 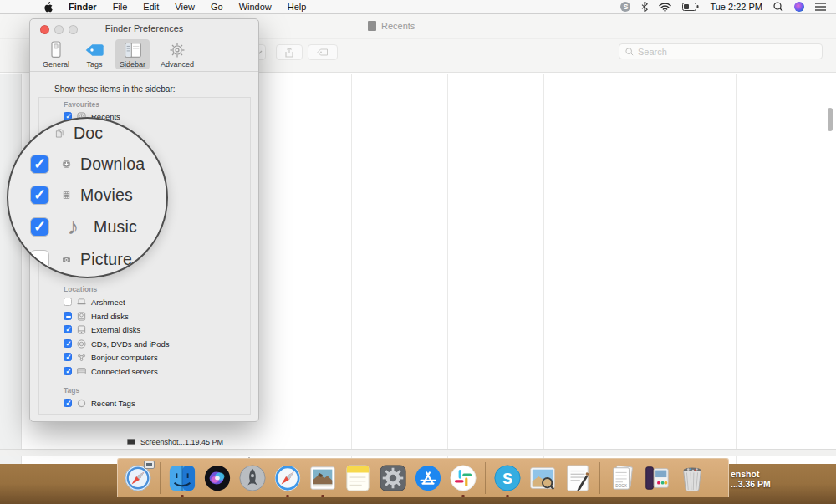 I want to click on siri-icon, so click(x=799, y=7).